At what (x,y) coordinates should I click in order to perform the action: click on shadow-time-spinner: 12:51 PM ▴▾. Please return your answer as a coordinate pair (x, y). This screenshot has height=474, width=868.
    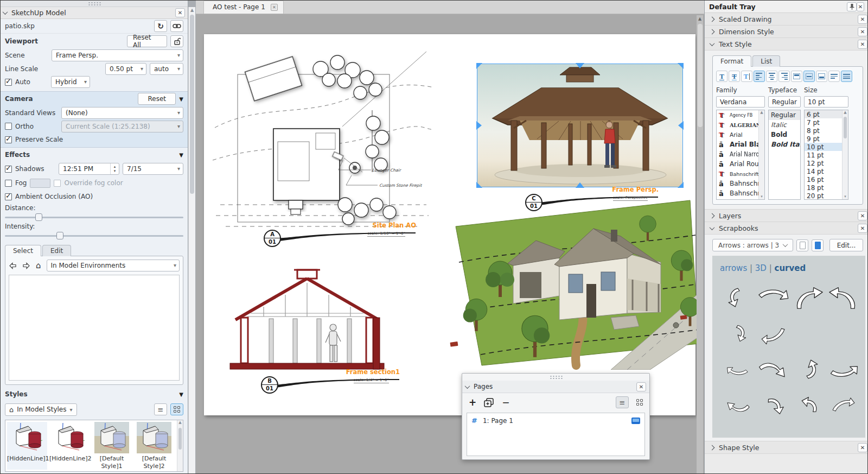
    Looking at the image, I should click on (89, 169).